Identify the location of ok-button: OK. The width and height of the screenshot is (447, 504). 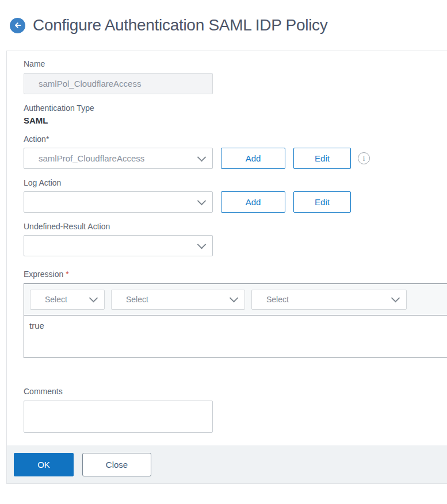
(44, 464).